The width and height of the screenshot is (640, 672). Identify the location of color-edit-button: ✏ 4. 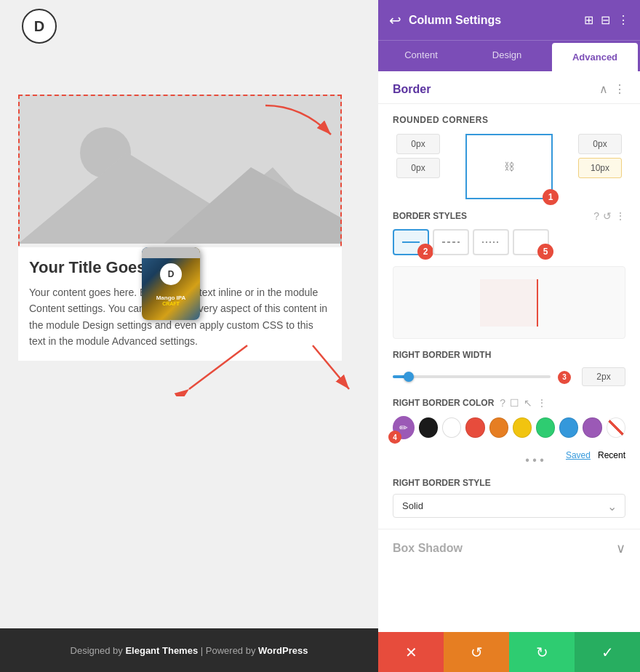
(404, 428).